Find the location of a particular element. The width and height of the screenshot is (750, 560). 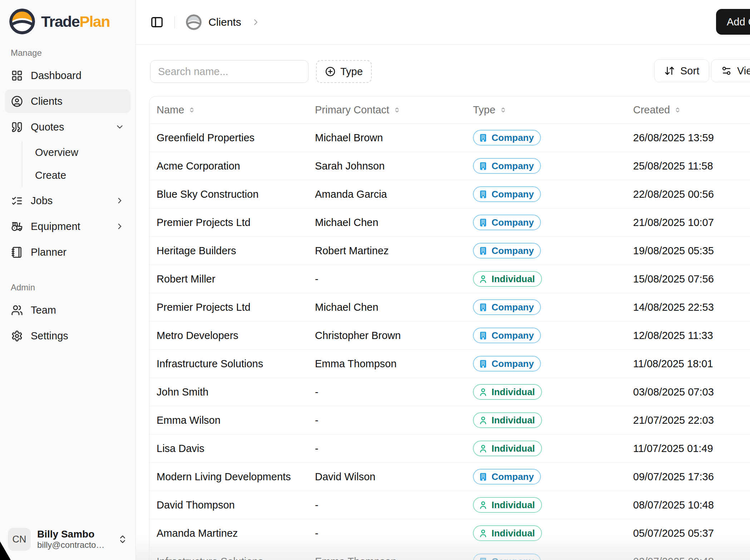

cell-name: Lisa Davis is located at coordinates (229, 448).